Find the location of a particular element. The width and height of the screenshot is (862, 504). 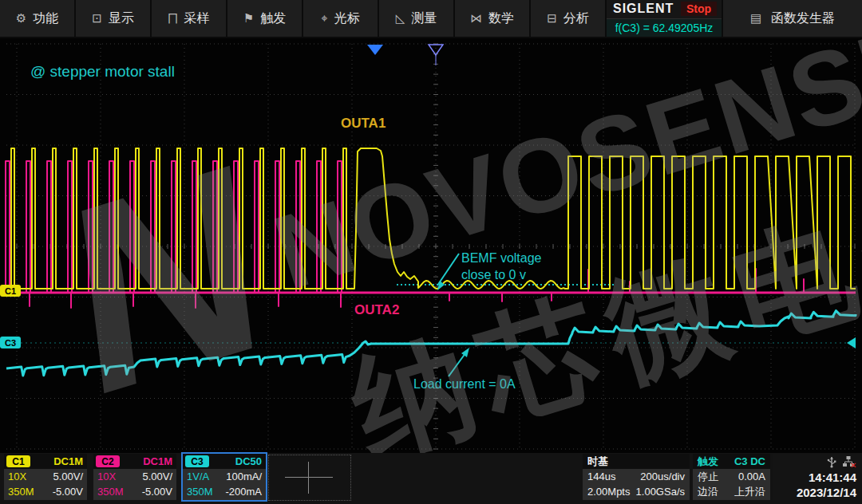

channel3-tag: C3 is located at coordinates (197, 461).